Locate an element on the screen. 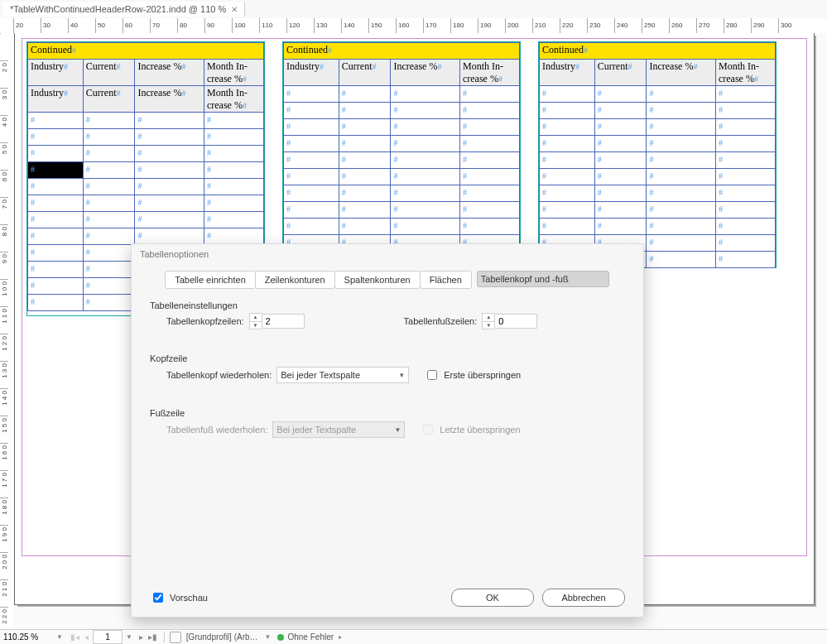 Image resolution: width=827 pixels, height=644 pixels. first-page-button: ▮◂ is located at coordinates (75, 637).